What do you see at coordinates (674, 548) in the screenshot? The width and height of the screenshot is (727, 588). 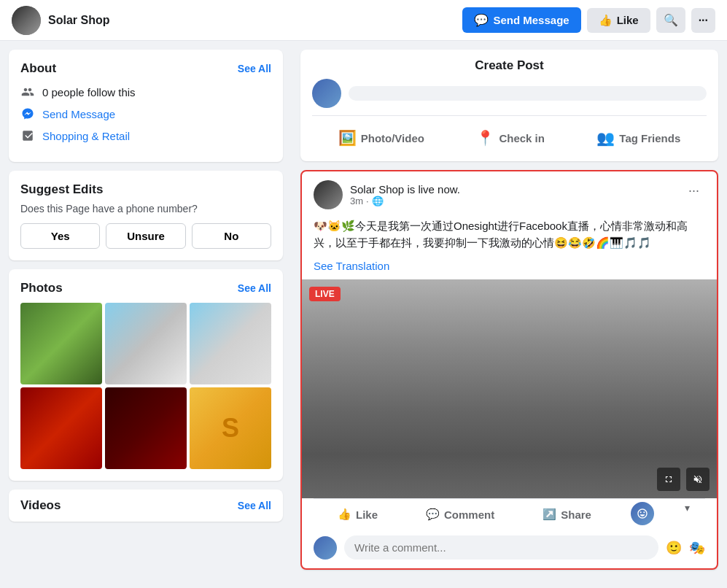 I see `emoji-button: 🙂` at bounding box center [674, 548].